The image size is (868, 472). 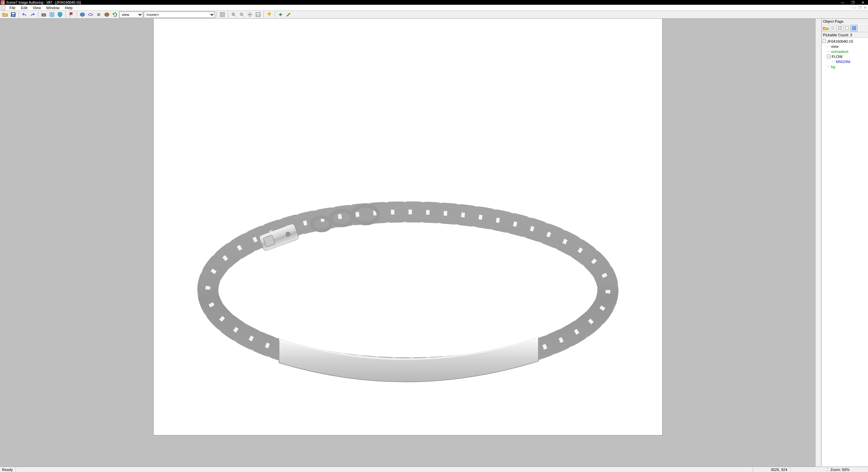 What do you see at coordinates (845, 21) in the screenshot?
I see `object-panel-title: Object Page` at bounding box center [845, 21].